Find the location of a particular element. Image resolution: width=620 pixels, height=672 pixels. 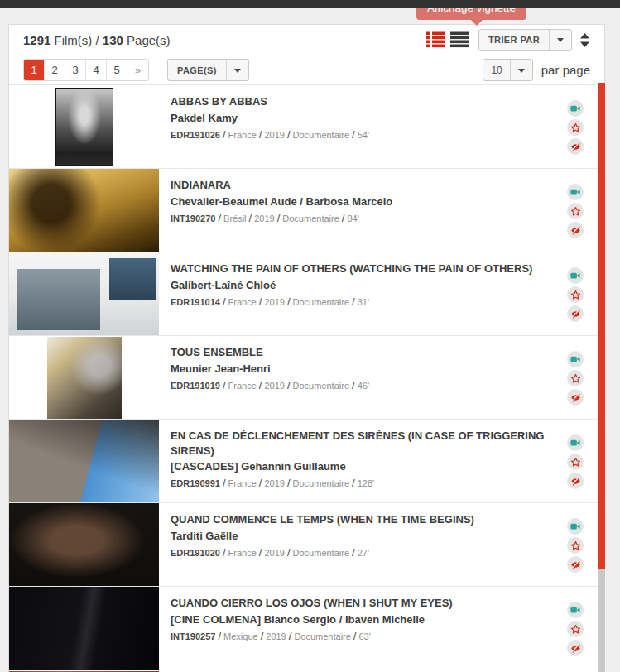

film-id: INT190270 is located at coordinates (193, 218).